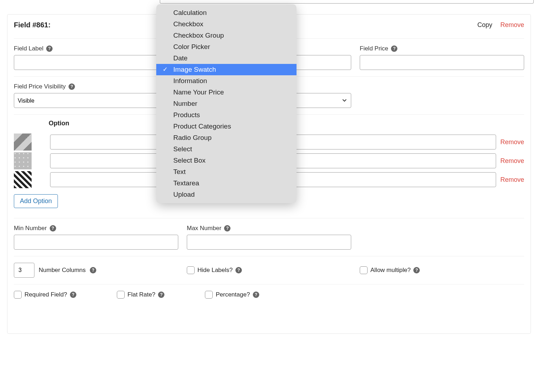 The width and height of the screenshot is (538, 392). I want to click on visibility-label: Field Price Visibility, so click(40, 87).